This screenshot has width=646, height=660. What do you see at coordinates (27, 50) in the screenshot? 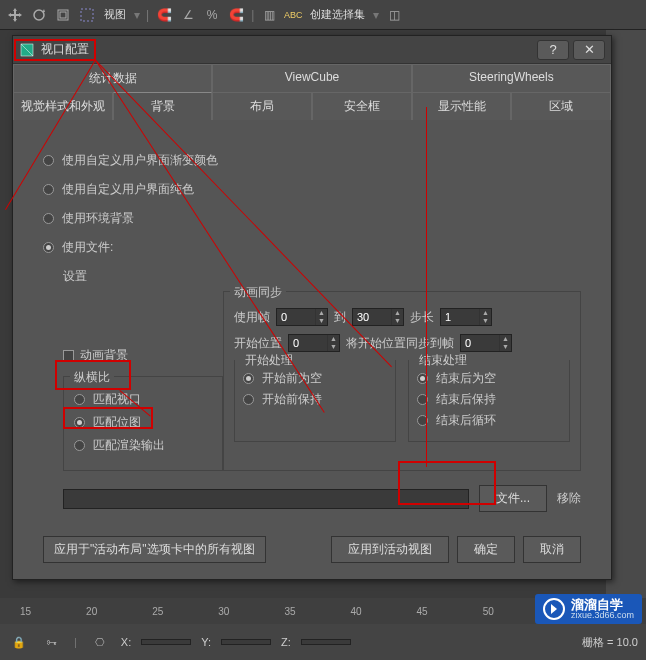
I see `dialog-icon` at bounding box center [27, 50].